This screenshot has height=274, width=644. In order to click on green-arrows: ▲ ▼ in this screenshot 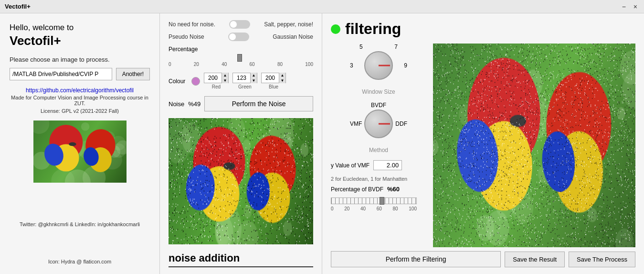, I will do `click(253, 78)`.